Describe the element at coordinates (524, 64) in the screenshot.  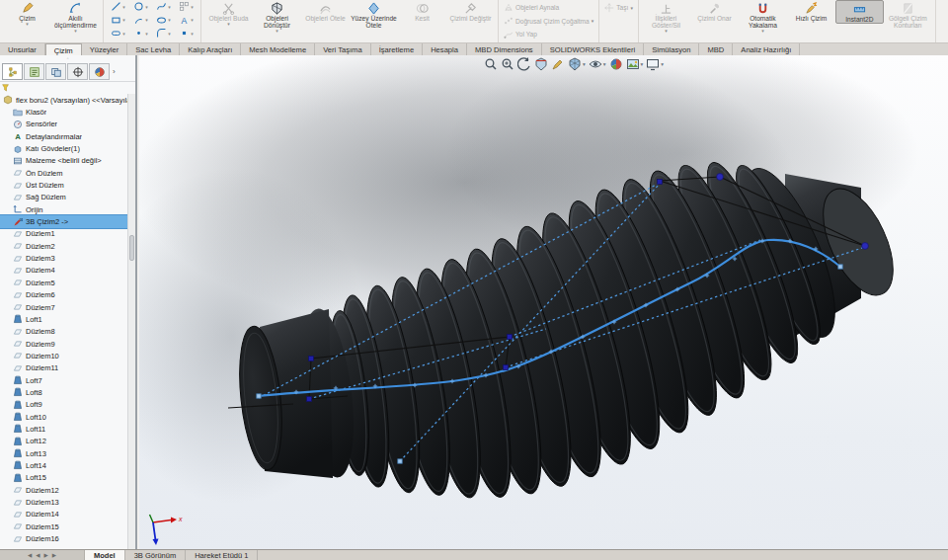
I see `previous-view-button` at that location.